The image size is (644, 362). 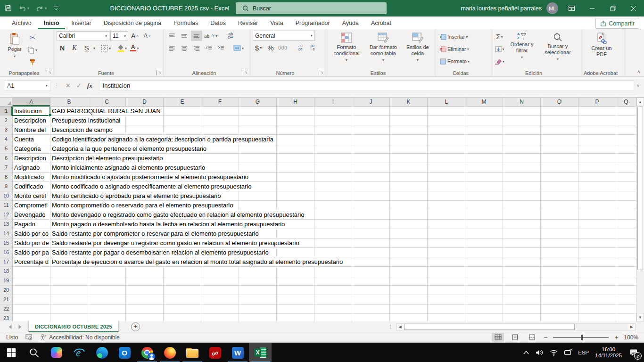 I want to click on taskbar-outlook-button: O, so click(x=124, y=353).